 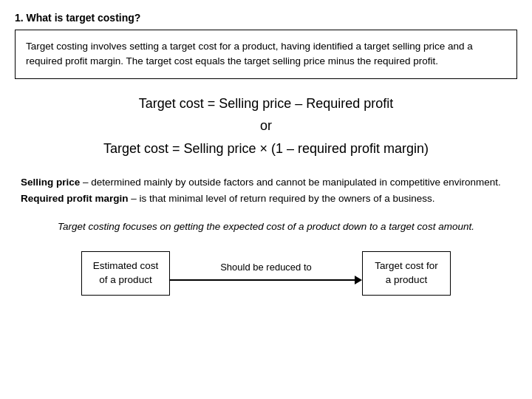 I want to click on formula-or: or, so click(x=266, y=126).